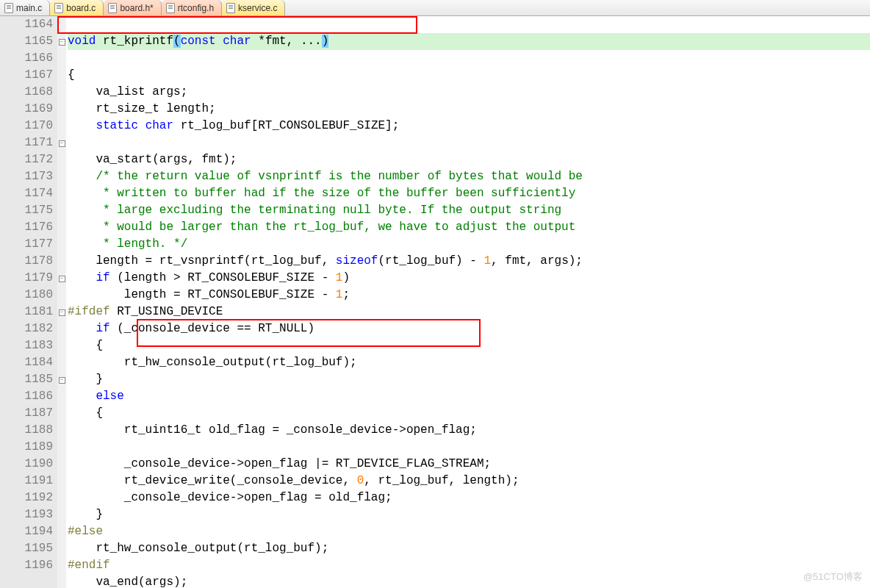 The width and height of the screenshot is (870, 588). What do you see at coordinates (29, 302) in the screenshot?
I see `line-number-gutter: 1164116511661167116811691170117111721173…` at bounding box center [29, 302].